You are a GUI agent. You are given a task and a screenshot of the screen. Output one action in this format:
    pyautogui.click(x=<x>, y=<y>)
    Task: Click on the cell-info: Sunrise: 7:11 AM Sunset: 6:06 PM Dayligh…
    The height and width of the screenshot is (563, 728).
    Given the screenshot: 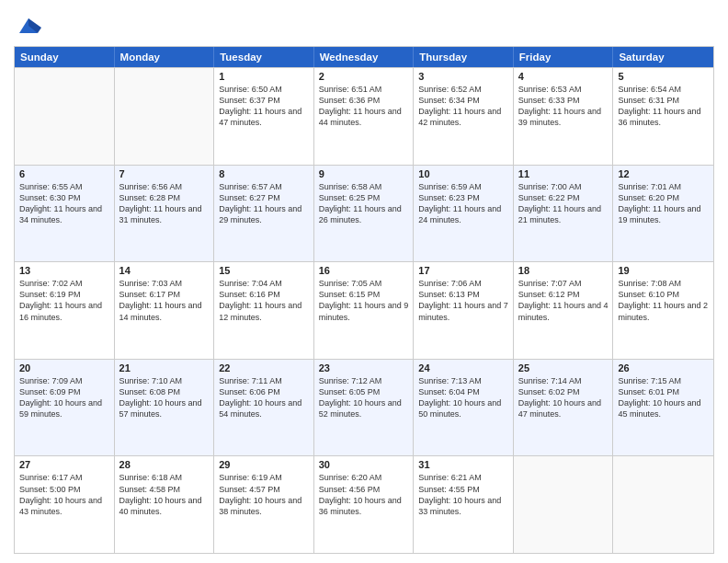 What is the action you would take?
    pyautogui.click(x=264, y=397)
    